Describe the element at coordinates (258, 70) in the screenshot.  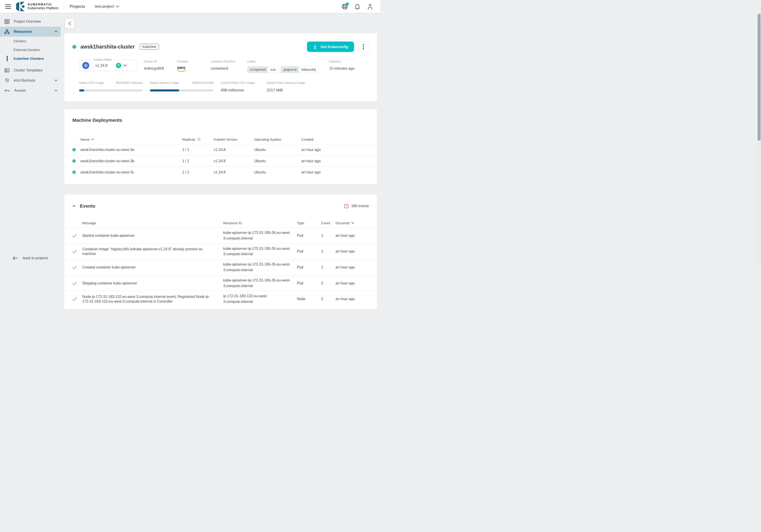
I see `label-key: is-imported` at that location.